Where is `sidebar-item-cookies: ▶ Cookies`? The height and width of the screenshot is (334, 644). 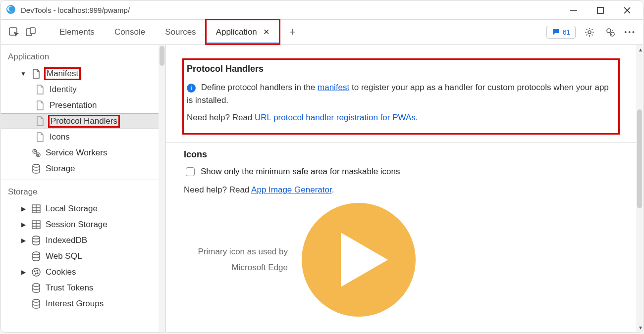
sidebar-item-cookies: ▶ Cookies is located at coordinates (80, 272).